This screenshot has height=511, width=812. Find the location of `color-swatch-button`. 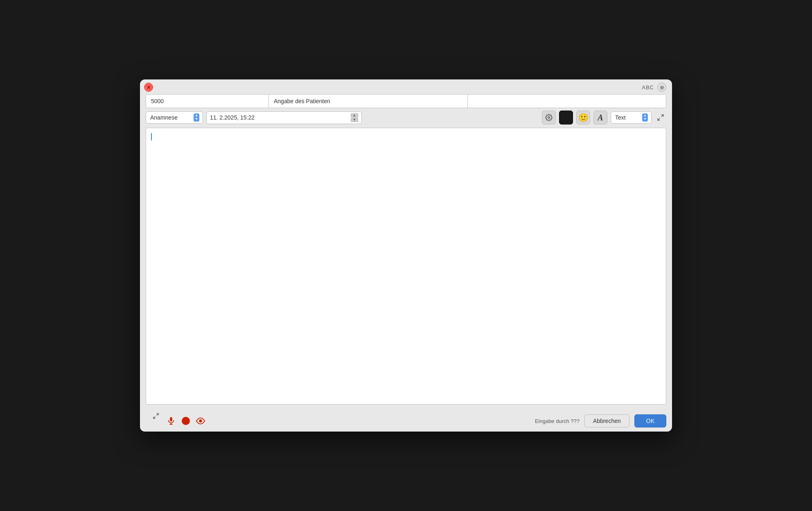

color-swatch-button is located at coordinates (566, 118).